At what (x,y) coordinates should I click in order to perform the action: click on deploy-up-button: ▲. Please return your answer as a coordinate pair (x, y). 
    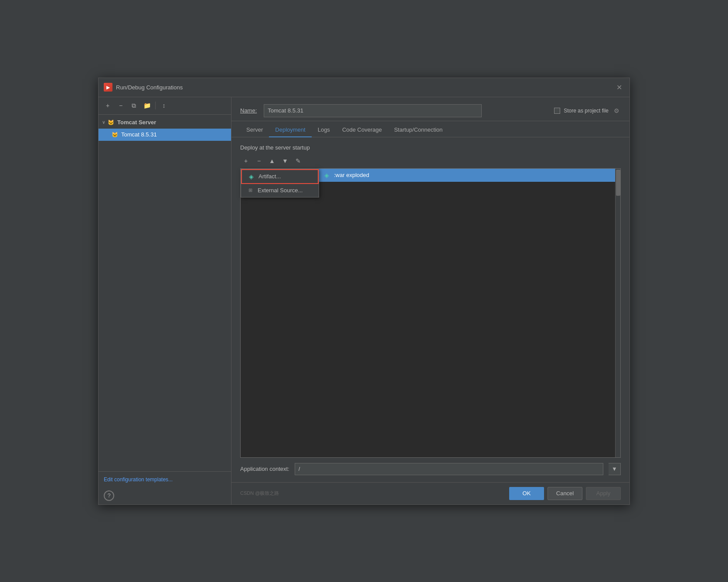
    Looking at the image, I should click on (272, 161).